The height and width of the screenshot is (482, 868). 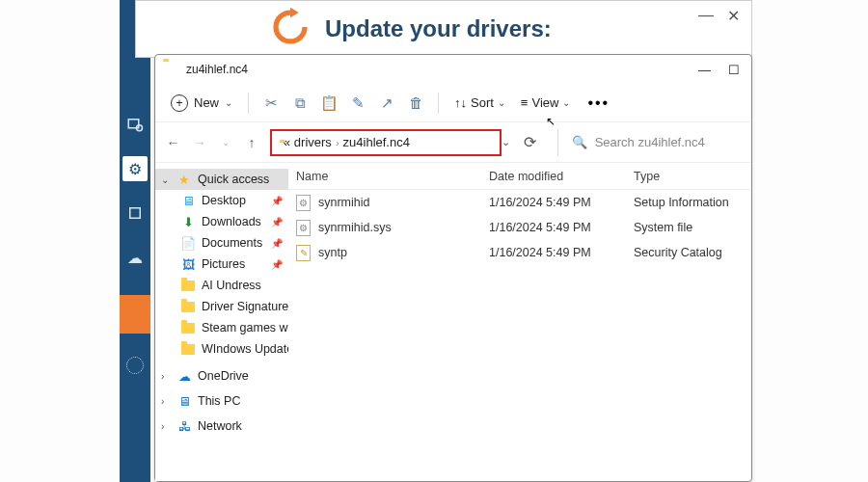 What do you see at coordinates (199, 143) in the screenshot?
I see `forward-button: →` at bounding box center [199, 143].